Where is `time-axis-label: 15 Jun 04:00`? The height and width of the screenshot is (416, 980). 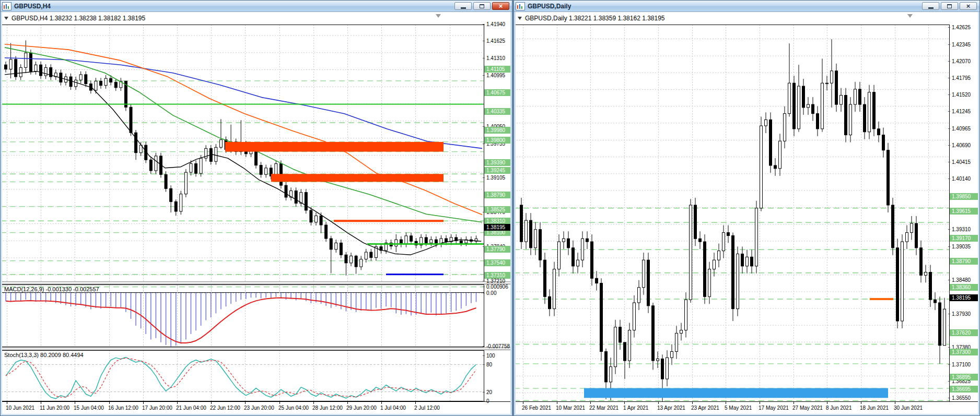 time-axis-label: 15 Jun 04:00 is located at coordinates (89, 408).